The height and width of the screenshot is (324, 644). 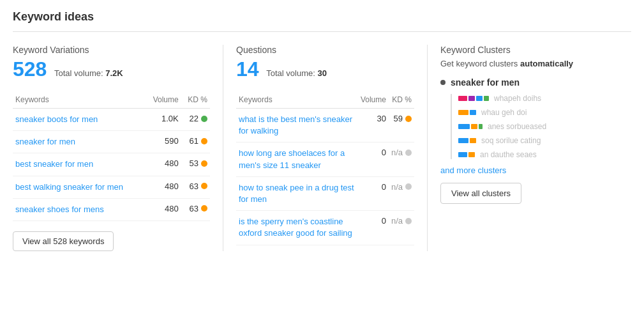 I want to click on table-row: best walking sneaker for men 480 63, so click(x=111, y=187).